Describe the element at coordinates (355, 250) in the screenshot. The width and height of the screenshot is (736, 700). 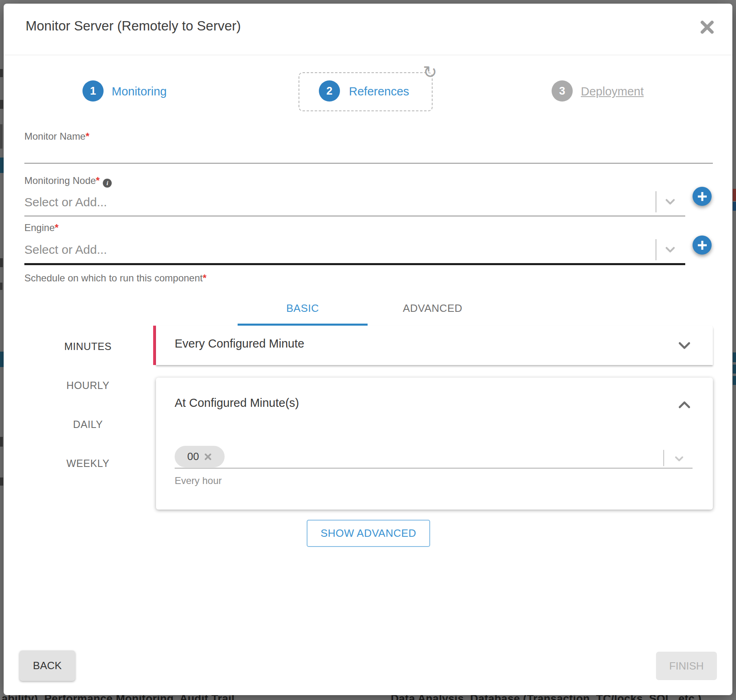
I see `engine-select` at that location.